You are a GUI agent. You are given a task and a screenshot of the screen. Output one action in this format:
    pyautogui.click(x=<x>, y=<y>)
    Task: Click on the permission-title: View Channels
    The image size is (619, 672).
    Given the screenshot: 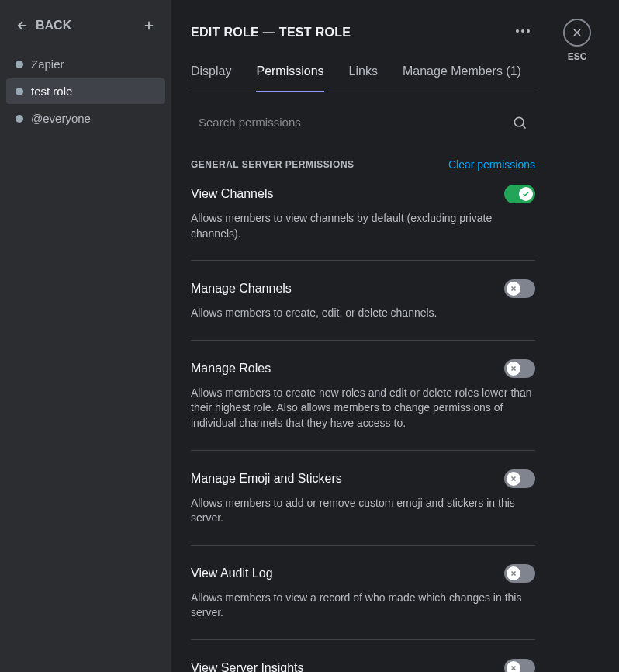 What is the action you would take?
    pyautogui.click(x=232, y=194)
    